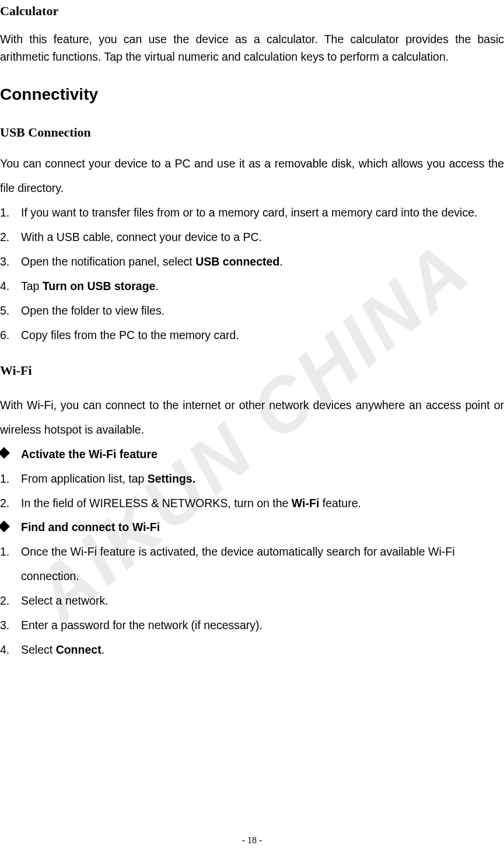  What do you see at coordinates (306, 503) in the screenshot?
I see `step-bold: Wi-Fi` at bounding box center [306, 503].